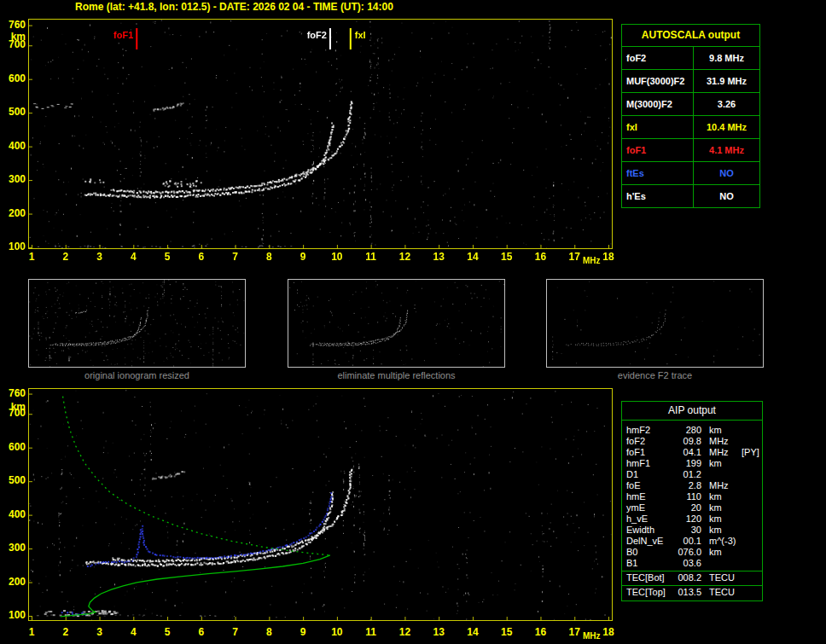  Describe the element at coordinates (692, 578) in the screenshot. I see `aip-row: TEC[Bot]008.2TECU` at that location.